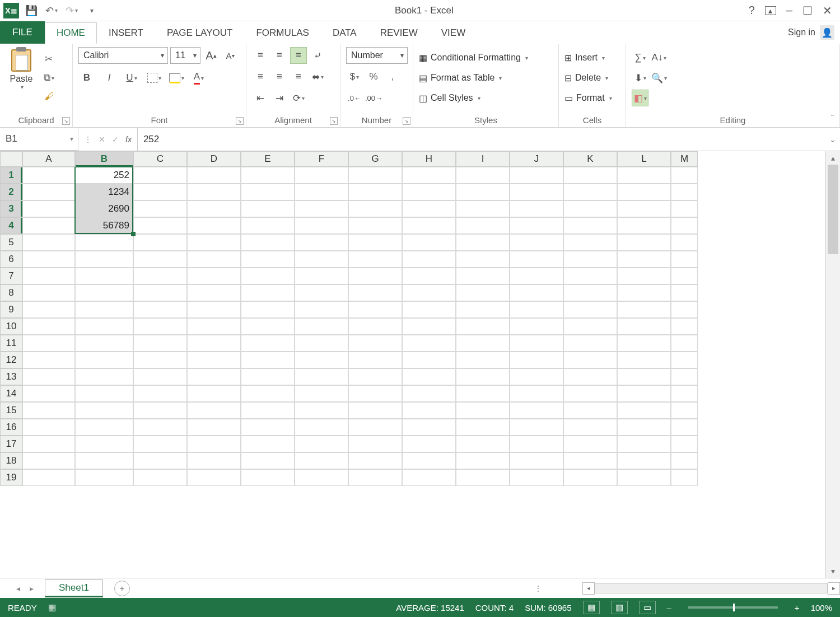 The width and height of the screenshot is (840, 617). What do you see at coordinates (11, 310) in the screenshot?
I see `row-header: 9` at bounding box center [11, 310].